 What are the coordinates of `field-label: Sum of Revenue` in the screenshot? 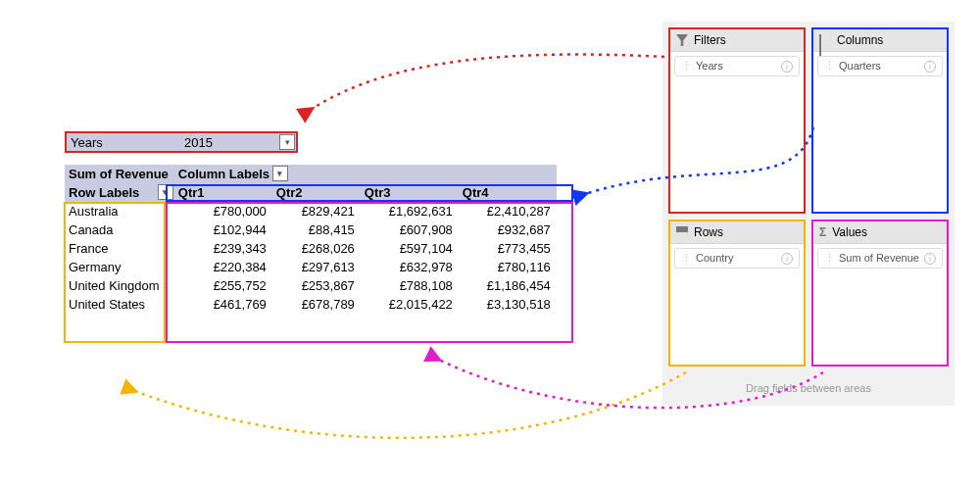 It's located at (879, 258).